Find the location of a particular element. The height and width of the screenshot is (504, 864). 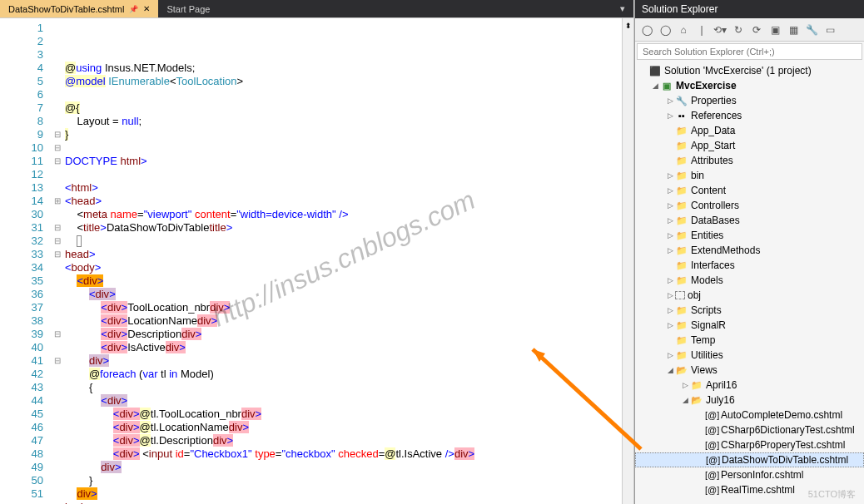

tree-item: ▷📁SignalR is located at coordinates (749, 325).